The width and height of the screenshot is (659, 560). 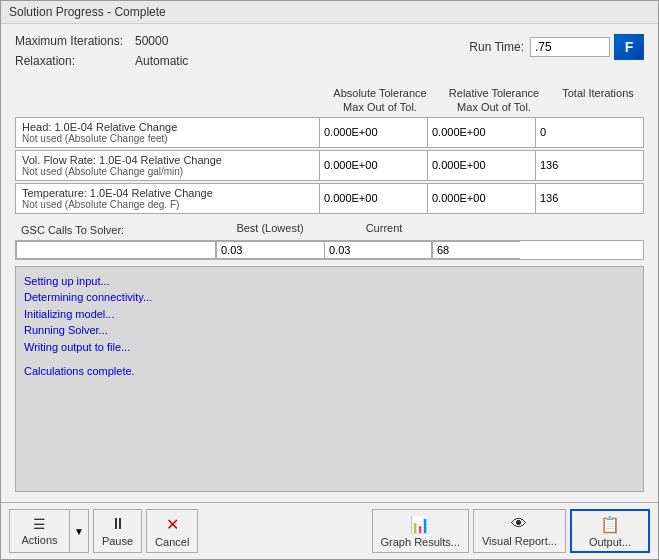 What do you see at coordinates (580, 132) in the screenshot?
I see `row-0-iter-input` at bounding box center [580, 132].